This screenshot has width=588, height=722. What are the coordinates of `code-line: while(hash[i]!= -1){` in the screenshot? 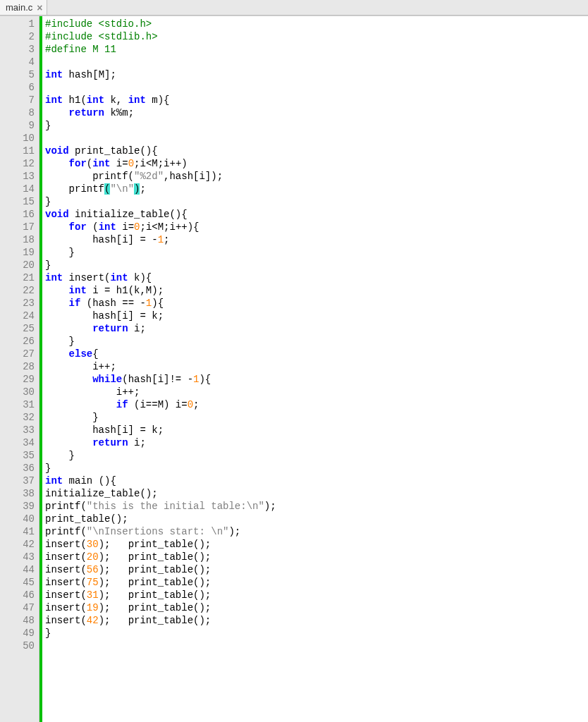 It's located at (161, 379).